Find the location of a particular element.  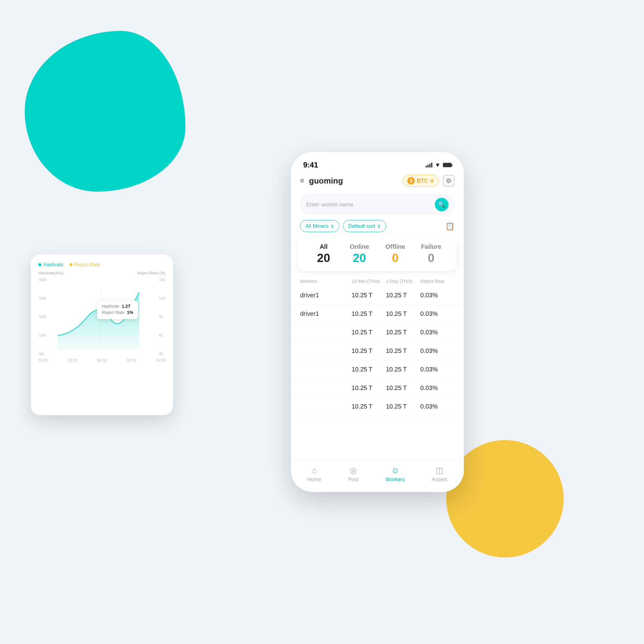

edit-icon: 📋 is located at coordinates (450, 226).